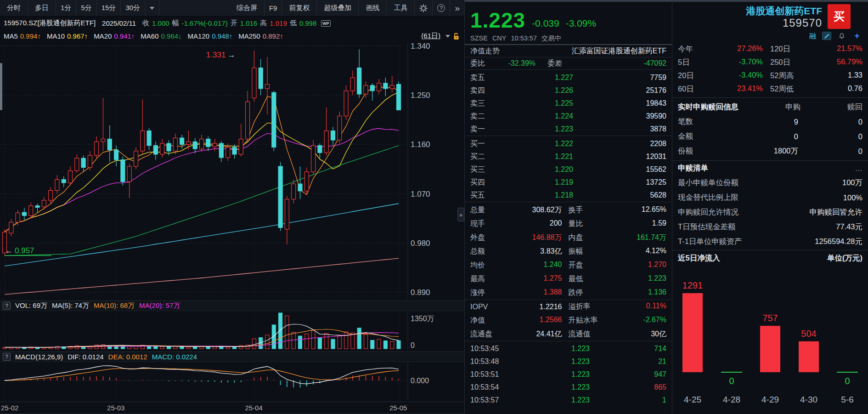  Describe the element at coordinates (800, 183) in the screenshot. I see `redemption-row-value: 100万` at that location.